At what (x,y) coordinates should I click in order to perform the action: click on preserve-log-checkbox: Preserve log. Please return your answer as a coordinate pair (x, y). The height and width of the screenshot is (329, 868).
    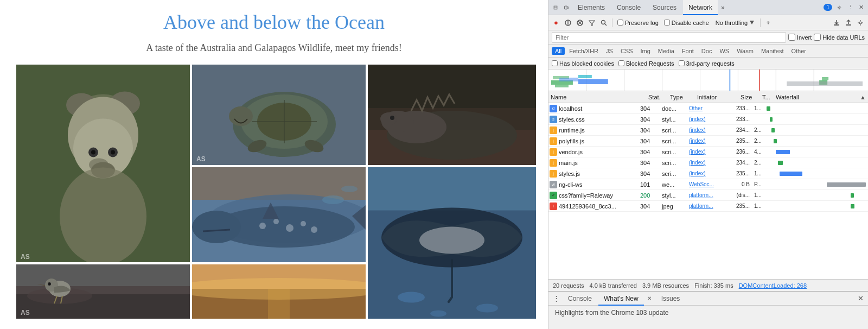
    Looking at the image, I should click on (638, 23).